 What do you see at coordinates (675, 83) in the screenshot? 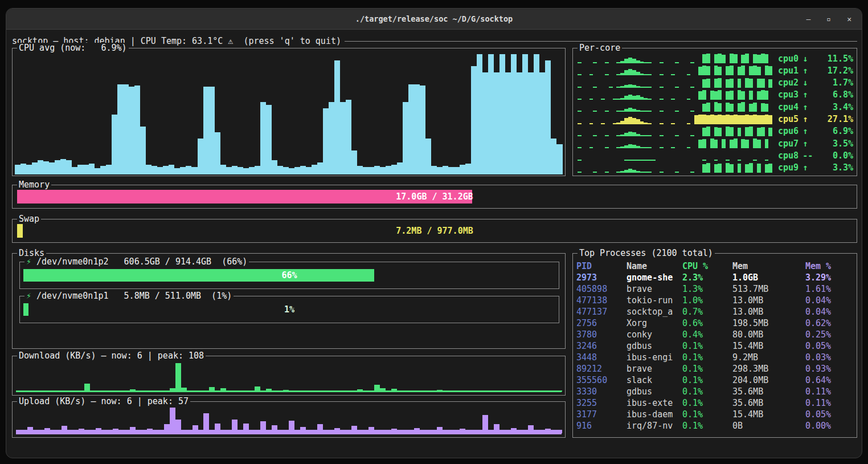
I see `cpu2-sparkline` at bounding box center [675, 83].